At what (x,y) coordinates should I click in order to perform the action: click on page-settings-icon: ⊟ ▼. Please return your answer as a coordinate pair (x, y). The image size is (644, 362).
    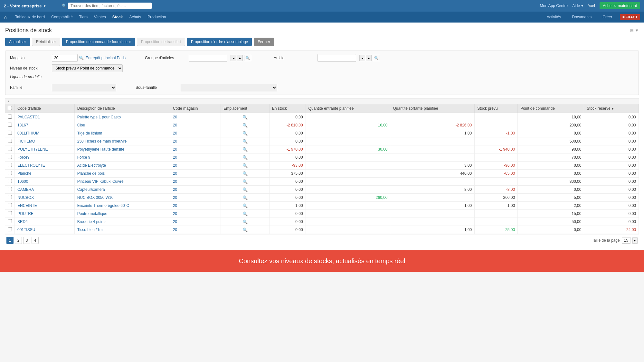
    Looking at the image, I should click on (634, 30).